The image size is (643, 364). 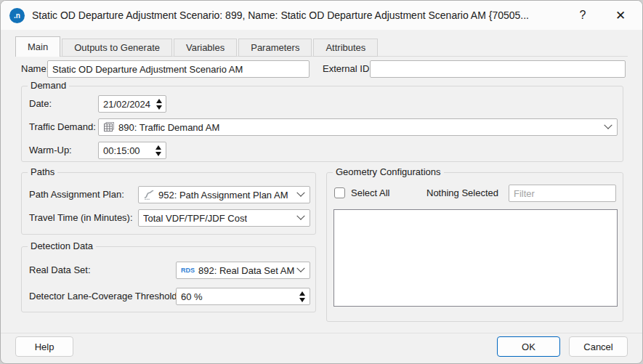 What do you see at coordinates (187, 270) in the screenshot?
I see `rds-icon: RDS` at bounding box center [187, 270].